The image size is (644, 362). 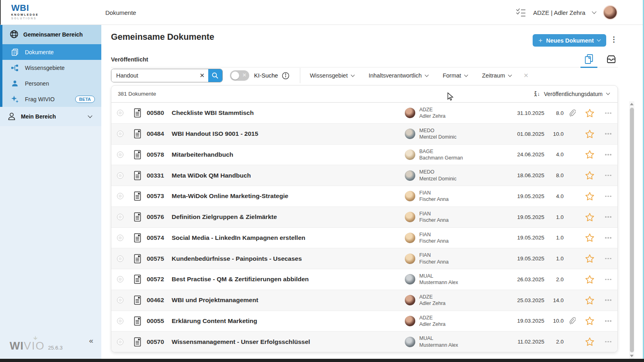 What do you see at coordinates (285, 76) in the screenshot?
I see `info-icon` at bounding box center [285, 76].